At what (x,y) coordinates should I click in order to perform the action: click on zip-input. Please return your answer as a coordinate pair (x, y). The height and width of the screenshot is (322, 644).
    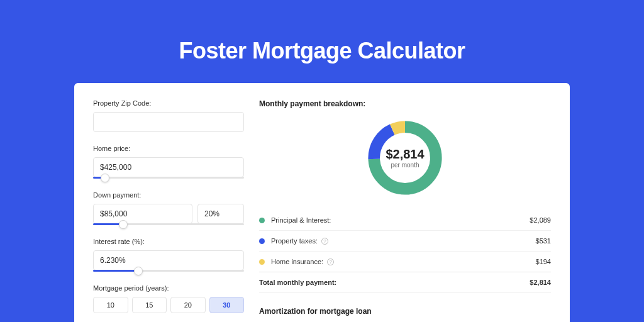
    Looking at the image, I should click on (169, 122).